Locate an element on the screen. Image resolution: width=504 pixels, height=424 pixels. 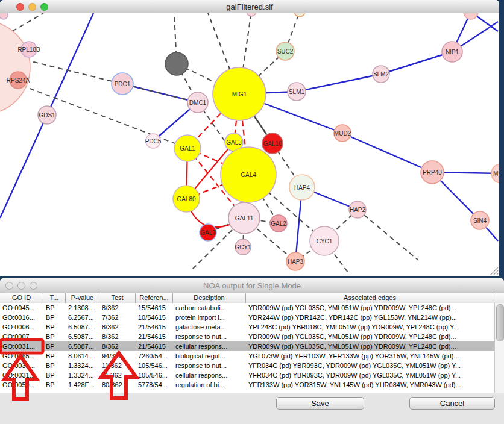
node-label-PDC1: PDC1 is located at coordinates (123, 84).